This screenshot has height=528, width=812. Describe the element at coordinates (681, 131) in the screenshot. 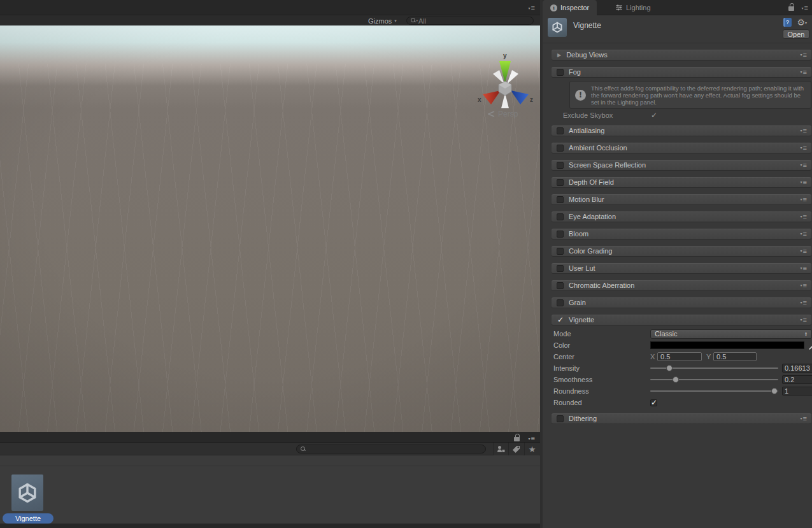

I see `effect-row-antialiasing: Antialiasing ▾≡` at that location.